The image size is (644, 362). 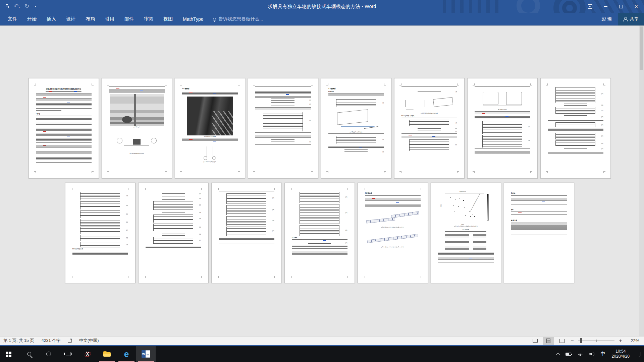 I want to click on read-mode-button, so click(x=535, y=341).